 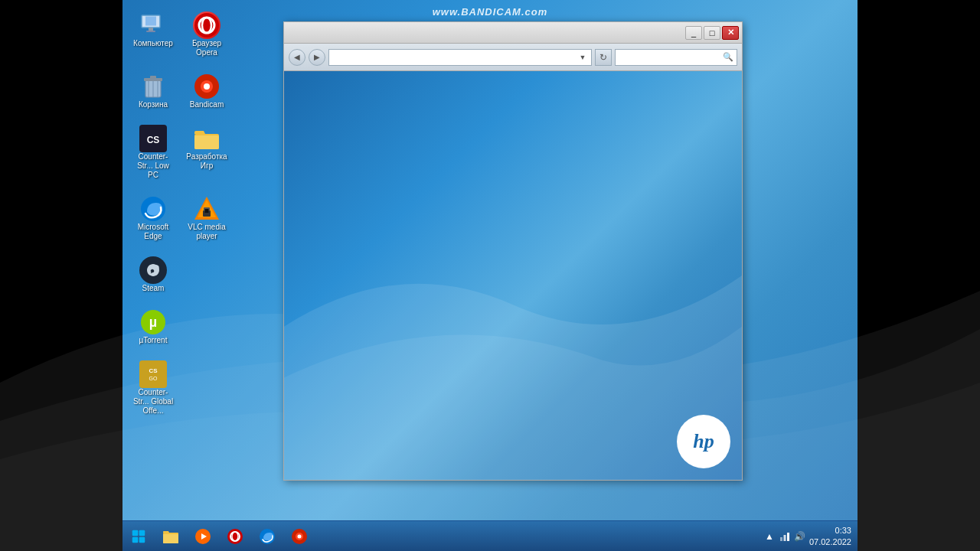 What do you see at coordinates (317, 57) in the screenshot?
I see `forward-button: ▶` at bounding box center [317, 57].